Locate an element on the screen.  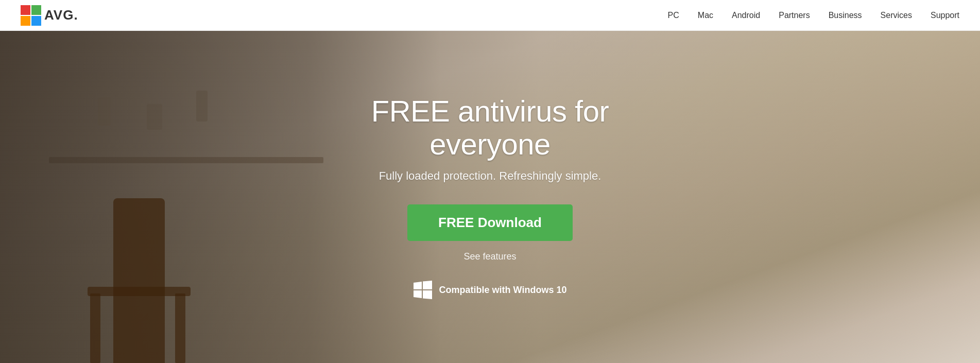
chair-back is located at coordinates (139, 281).